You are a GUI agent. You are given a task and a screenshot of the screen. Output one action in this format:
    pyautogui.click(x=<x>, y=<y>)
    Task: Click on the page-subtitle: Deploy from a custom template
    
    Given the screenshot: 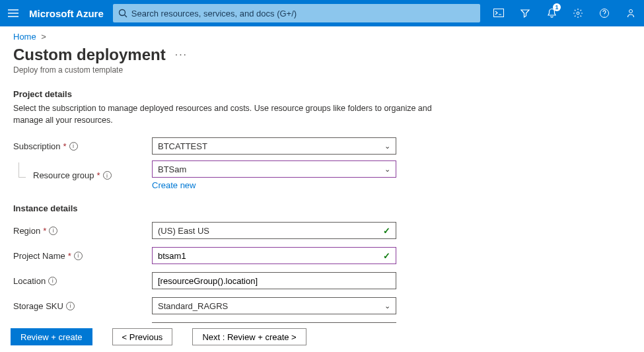 What is the action you would take?
    pyautogui.click(x=322, y=75)
    